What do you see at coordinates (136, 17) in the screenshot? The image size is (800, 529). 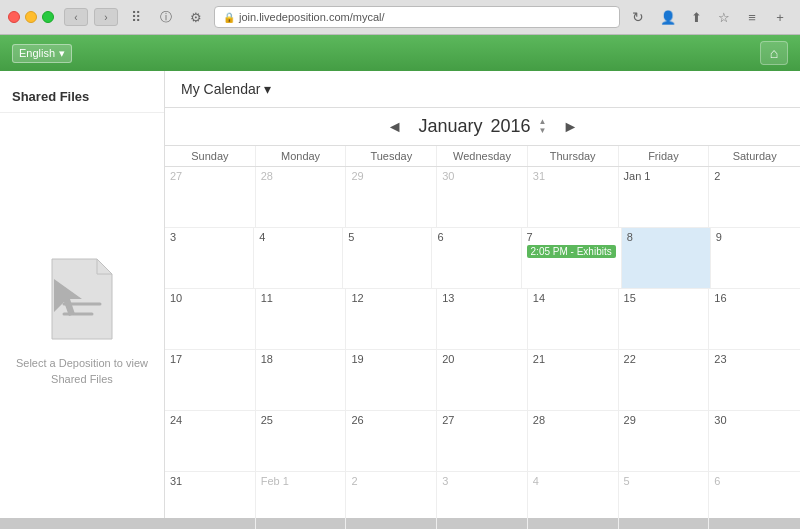 I see `apps-icon: ⠿` at bounding box center [136, 17].